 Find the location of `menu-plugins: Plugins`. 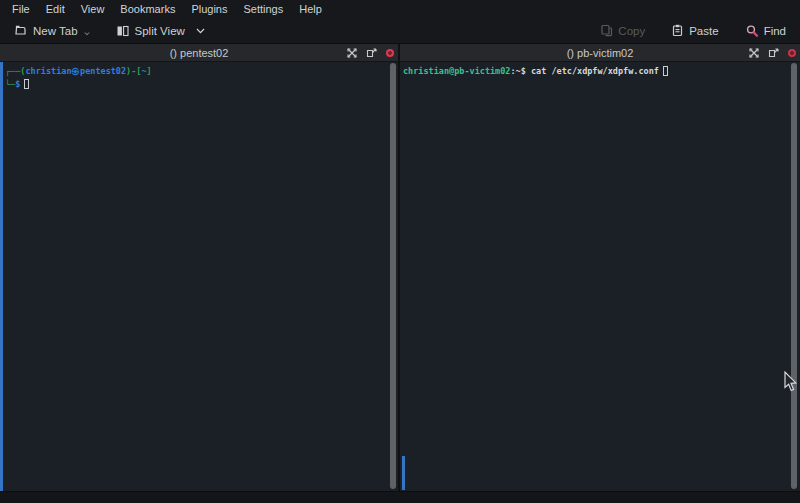

menu-plugins: Plugins is located at coordinates (209, 9).